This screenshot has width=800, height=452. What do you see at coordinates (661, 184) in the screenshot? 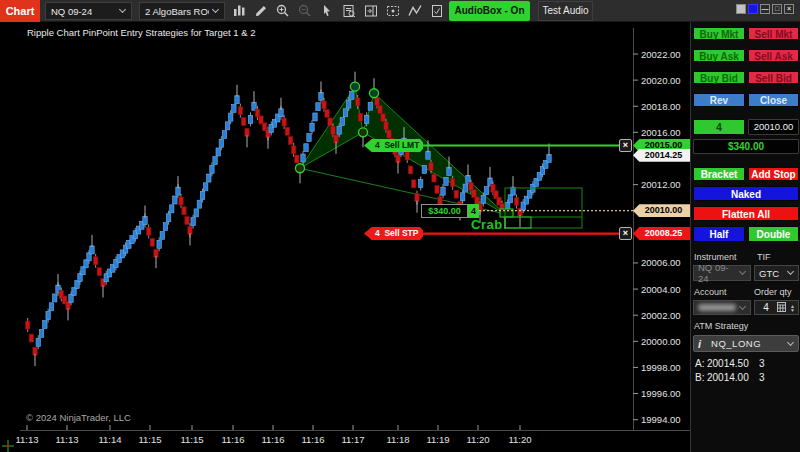
I see `svg-text: 20012.00` at bounding box center [661, 184].